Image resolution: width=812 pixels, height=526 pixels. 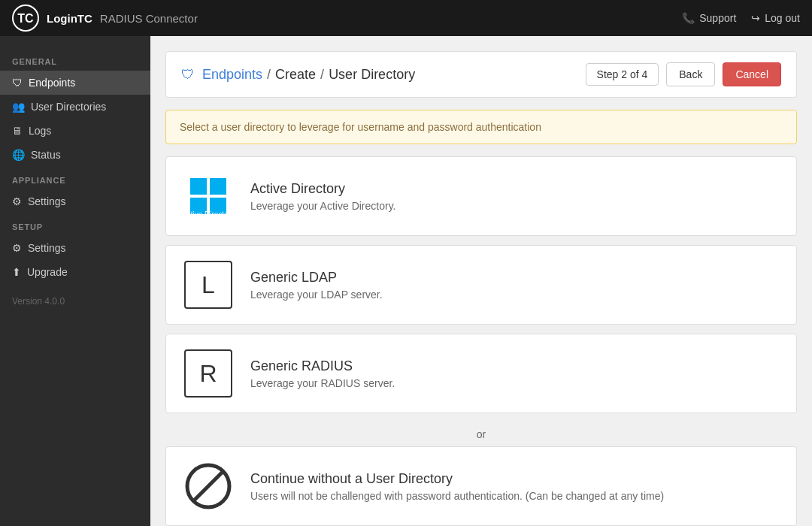 I want to click on no-directory-icon, so click(x=208, y=486).